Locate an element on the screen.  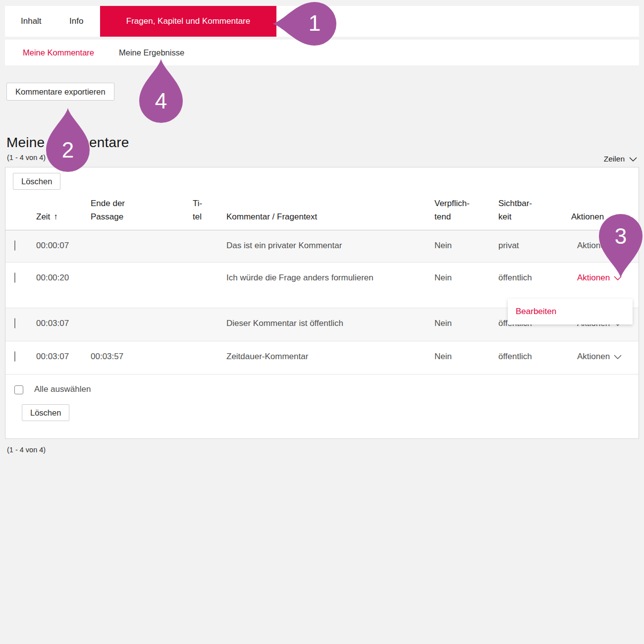
cell-time: 00:00:20 is located at coordinates (63, 278).